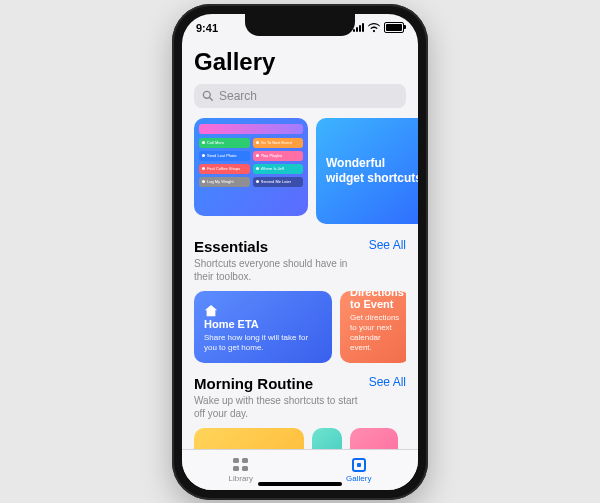 Image resolution: width=600 pixels, height=503 pixels. Describe the element at coordinates (207, 28) in the screenshot. I see `status-time: 9:41` at that location.